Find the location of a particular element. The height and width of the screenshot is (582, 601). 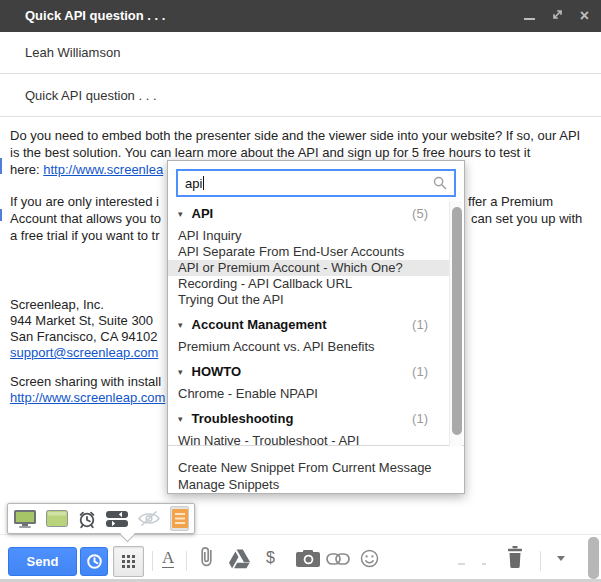

grid-icon is located at coordinates (128, 562).